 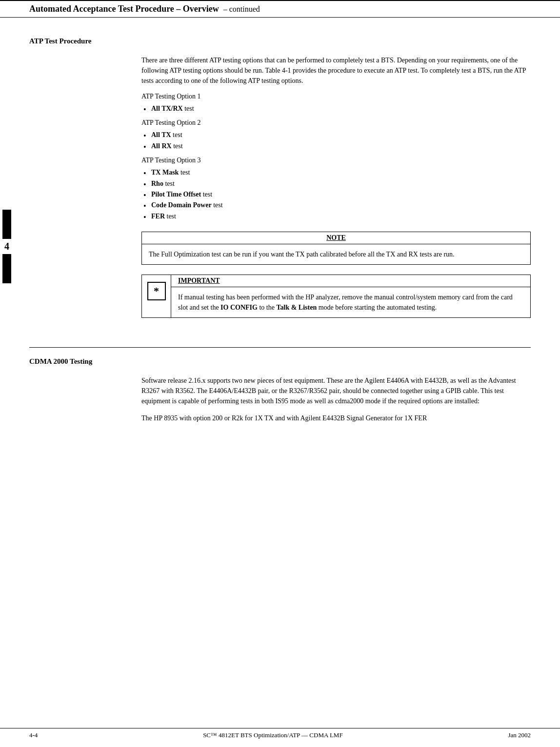 I want to click on option3-item3-bold: Pilot Time Offset, so click(x=176, y=194).